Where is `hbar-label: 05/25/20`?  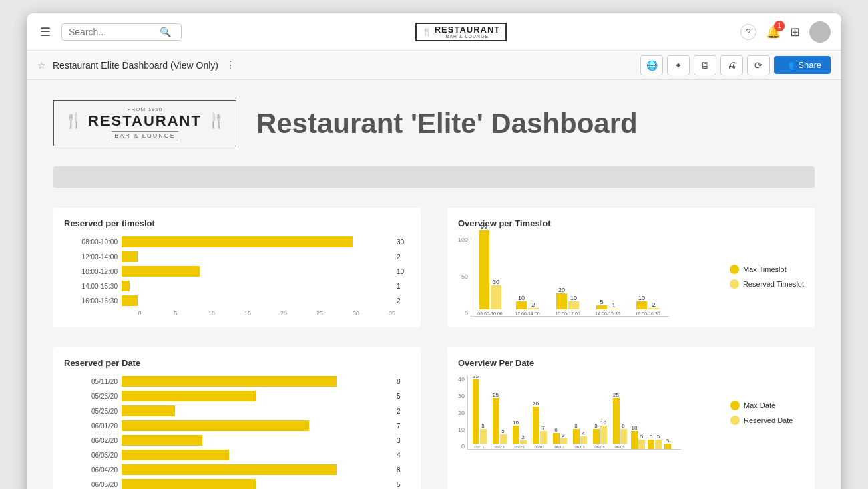
hbar-label: 05/25/20 is located at coordinates (91, 412).